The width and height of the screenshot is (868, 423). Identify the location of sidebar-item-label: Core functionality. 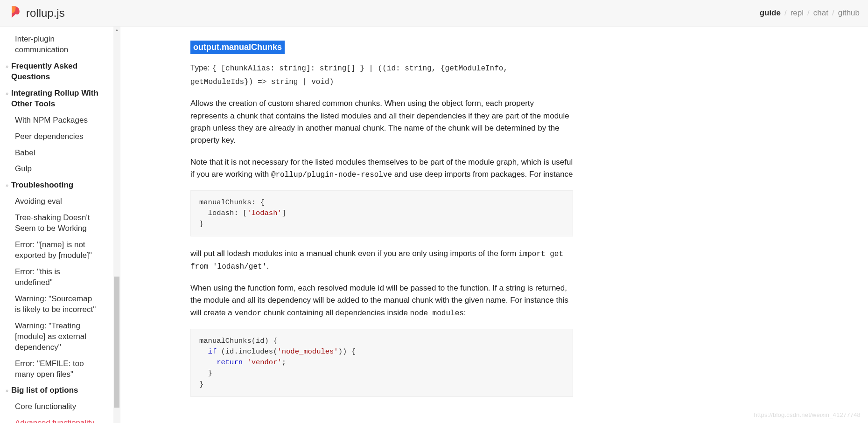
(46, 407).